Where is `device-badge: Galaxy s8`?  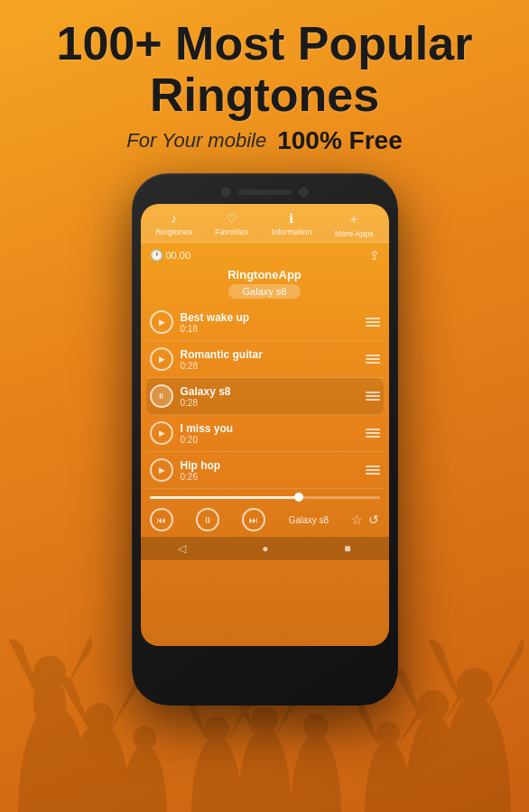 device-badge: Galaxy s8 is located at coordinates (265, 291).